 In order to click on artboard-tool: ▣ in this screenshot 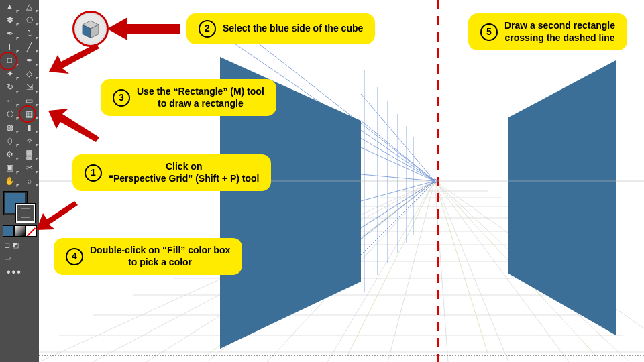, I will do `click(9, 168)`.